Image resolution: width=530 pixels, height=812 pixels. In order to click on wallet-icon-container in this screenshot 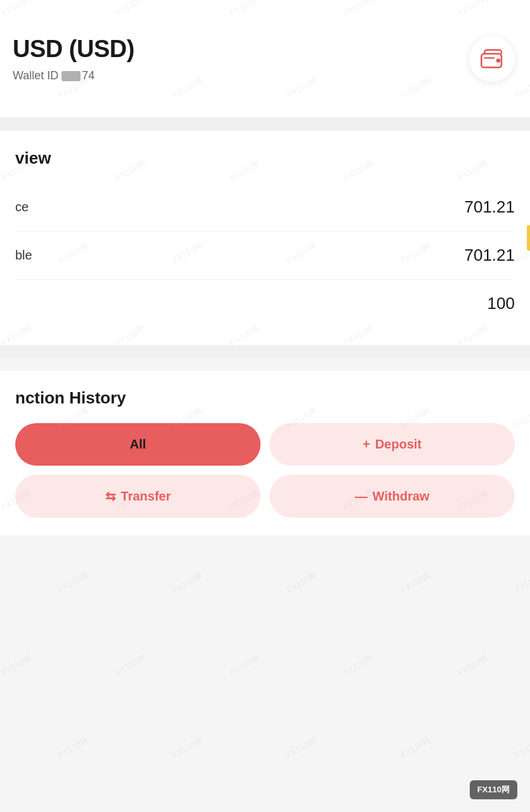, I will do `click(492, 59)`.